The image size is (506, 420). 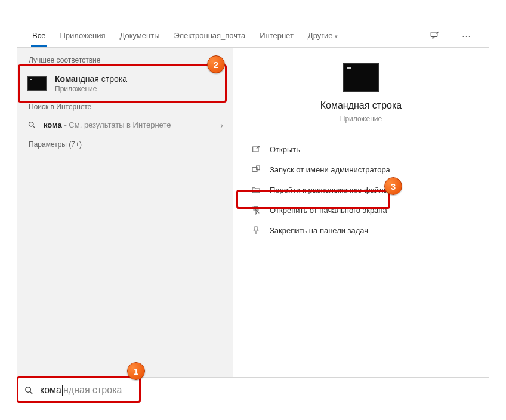 What do you see at coordinates (285, 149) in the screenshot?
I see `action-label: Открыть` at bounding box center [285, 149].